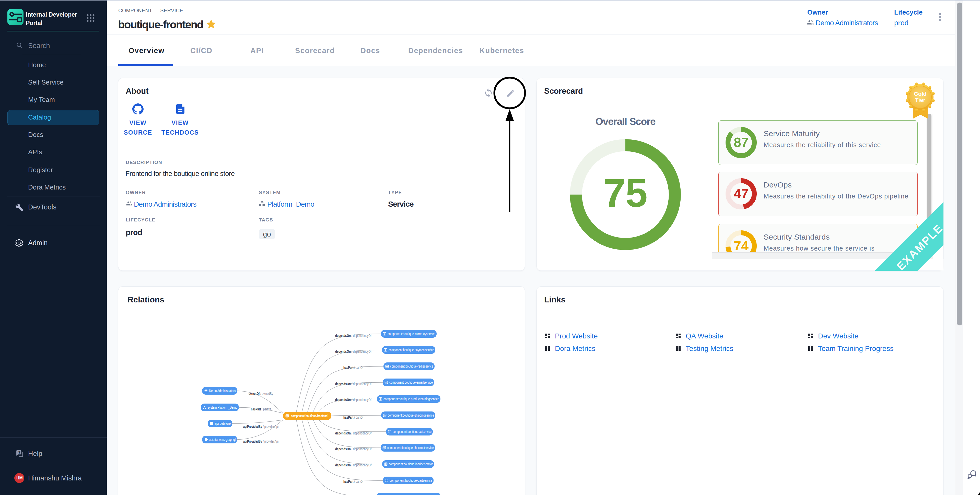 Image resolution: width=980 pixels, height=495 pixels. Describe the element at coordinates (412, 366) in the screenshot. I see `svg-text:component:boutique-redisservic: component:boutique-redisservice` at that location.